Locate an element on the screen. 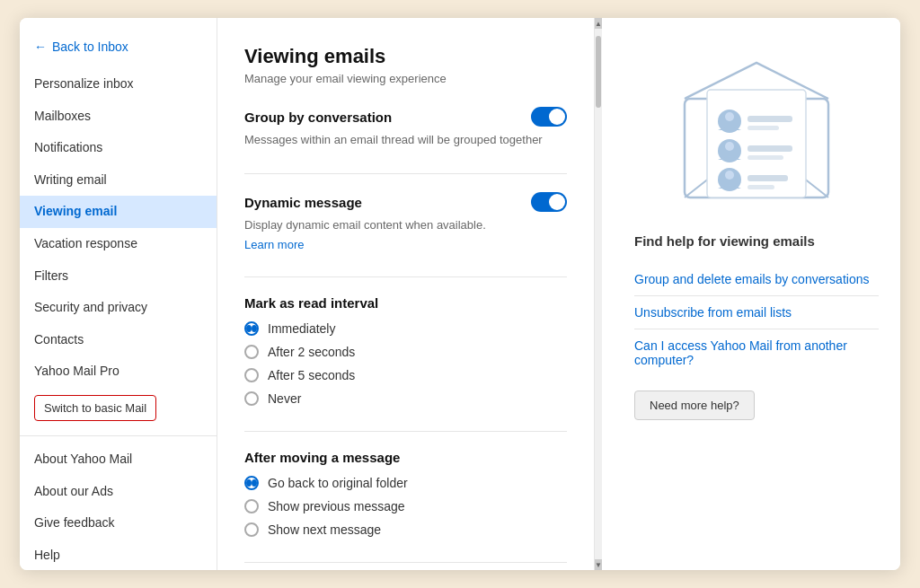  sidebar-item-security-privacy: Security and privacy is located at coordinates (119, 308).